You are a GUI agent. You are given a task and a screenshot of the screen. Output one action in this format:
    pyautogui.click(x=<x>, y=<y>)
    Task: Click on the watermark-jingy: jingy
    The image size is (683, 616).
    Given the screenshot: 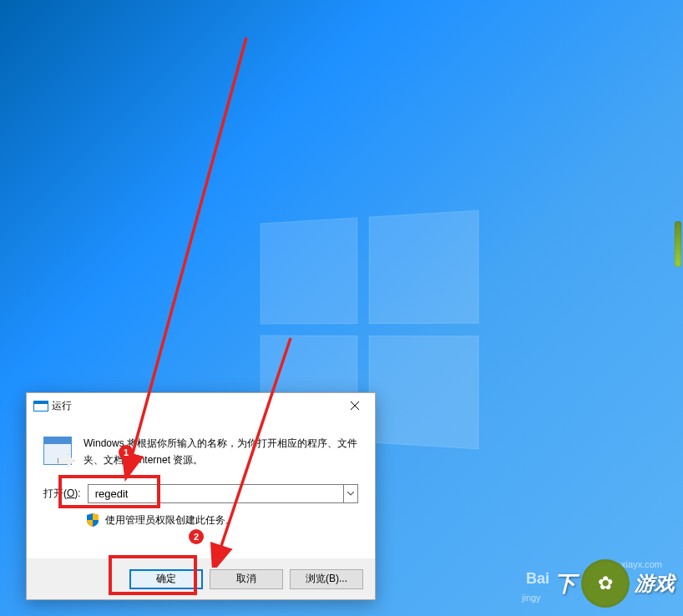 What is the action you would take?
    pyautogui.click(x=531, y=598)
    